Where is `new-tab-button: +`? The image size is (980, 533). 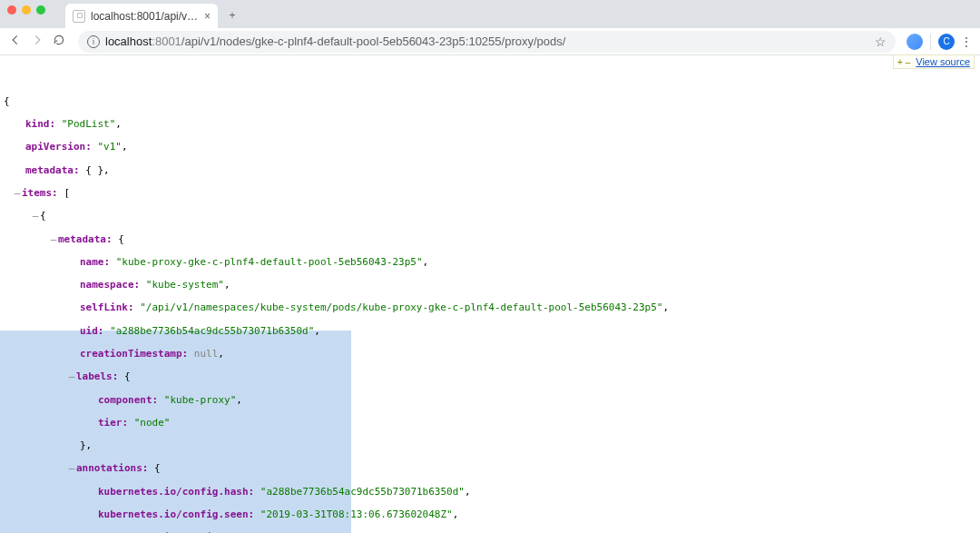
new-tab-button: + is located at coordinates (232, 15).